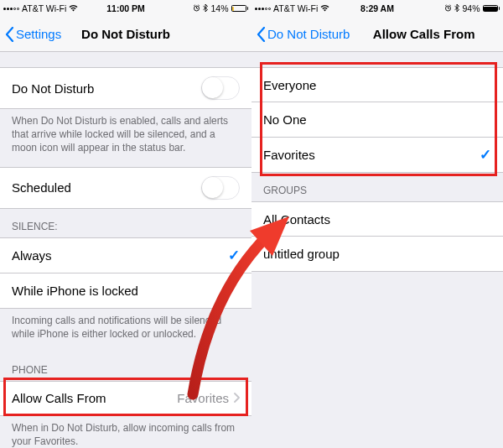 The height and width of the screenshot is (448, 503). Describe the element at coordinates (126, 399) in the screenshot. I see `allow-calls-from-row: Allow Calls From Favorites` at that location.